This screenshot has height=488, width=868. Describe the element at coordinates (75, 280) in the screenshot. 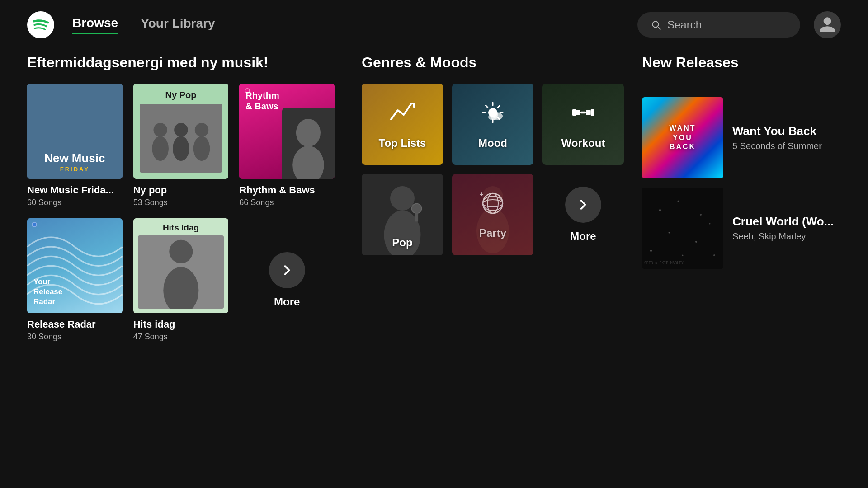

I see `playlist-release-radar: YourReleaseRadar Release Radar 30 Songs` at that location.